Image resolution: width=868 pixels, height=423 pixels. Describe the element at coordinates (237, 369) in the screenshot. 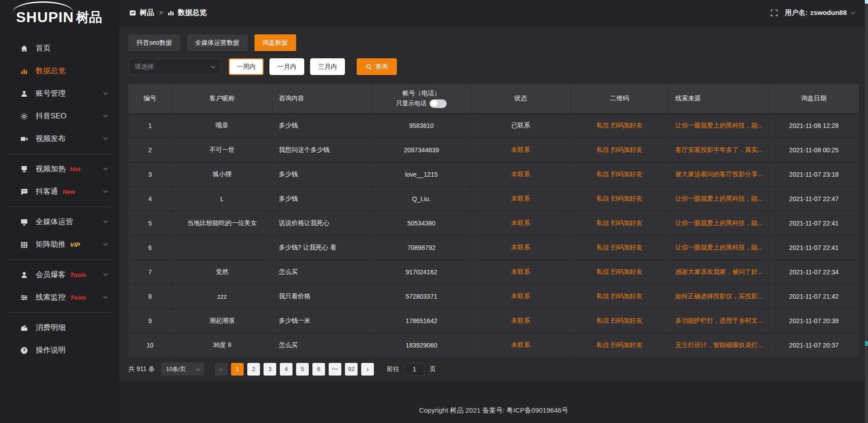

I see `page-button-1: 1` at that location.